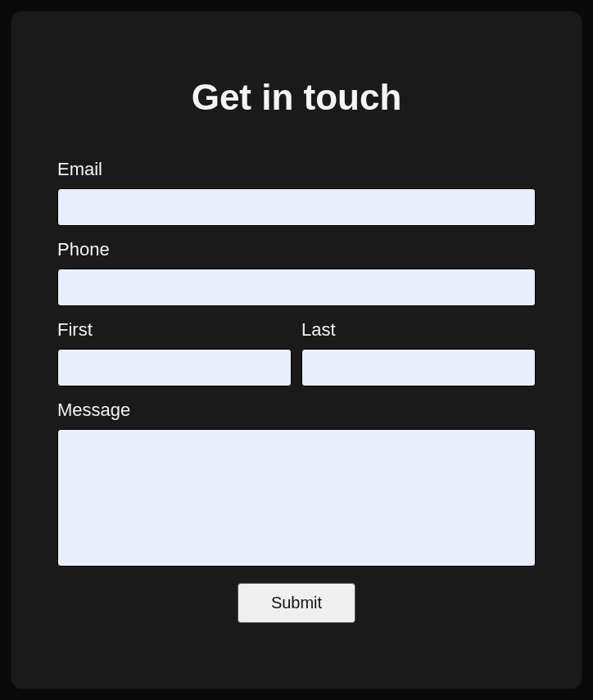  I want to click on message-label: Message, so click(296, 410).